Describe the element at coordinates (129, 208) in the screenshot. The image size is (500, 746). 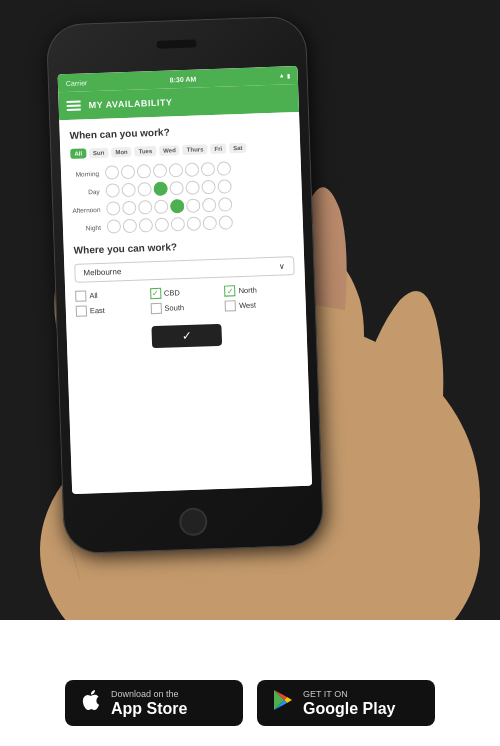
I see `afternoon-sun` at that location.